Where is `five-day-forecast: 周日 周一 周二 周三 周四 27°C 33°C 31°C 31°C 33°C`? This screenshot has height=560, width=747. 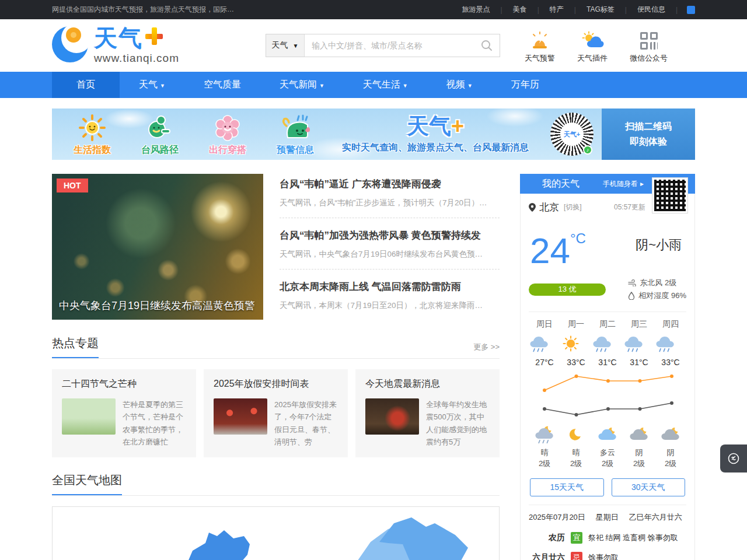
five-day-forecast: 周日 周一 周二 周三 周四 27°C 33°C 31°C 31°C 33°C is located at coordinates (608, 343).